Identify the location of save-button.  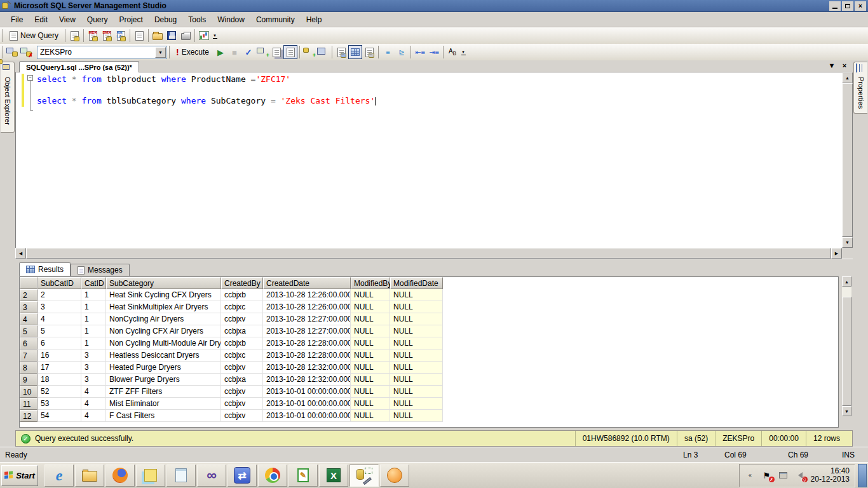
(172, 36).